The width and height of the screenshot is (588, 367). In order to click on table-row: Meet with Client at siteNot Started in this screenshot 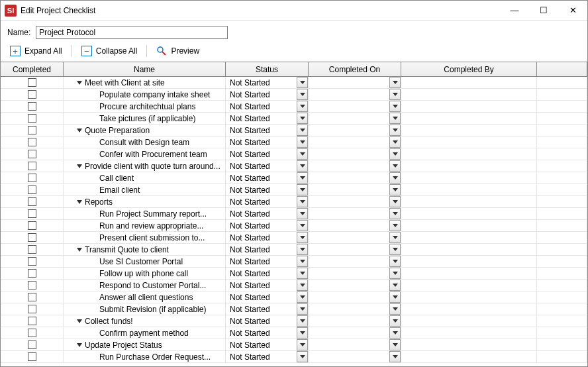, I will do `click(294, 83)`.